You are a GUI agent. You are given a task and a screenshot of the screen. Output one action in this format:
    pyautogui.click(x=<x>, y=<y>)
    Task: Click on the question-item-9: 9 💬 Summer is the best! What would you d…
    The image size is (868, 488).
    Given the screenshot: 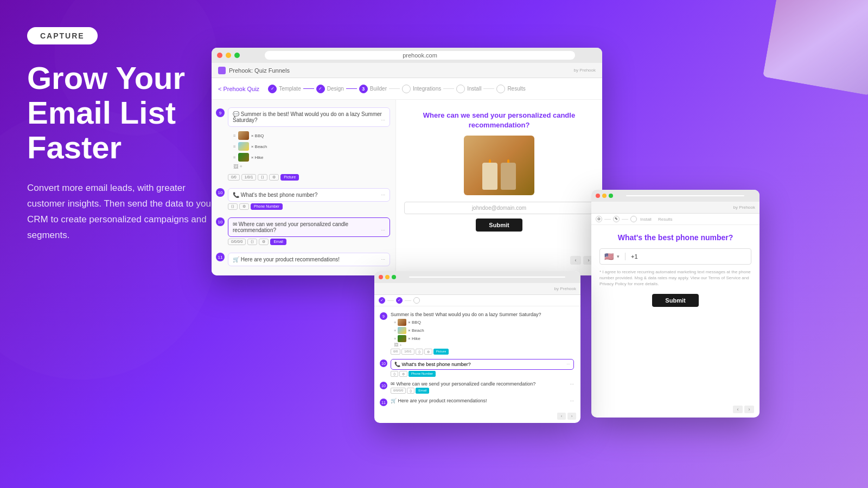 What is the action you would take?
    pyautogui.click(x=304, y=144)
    